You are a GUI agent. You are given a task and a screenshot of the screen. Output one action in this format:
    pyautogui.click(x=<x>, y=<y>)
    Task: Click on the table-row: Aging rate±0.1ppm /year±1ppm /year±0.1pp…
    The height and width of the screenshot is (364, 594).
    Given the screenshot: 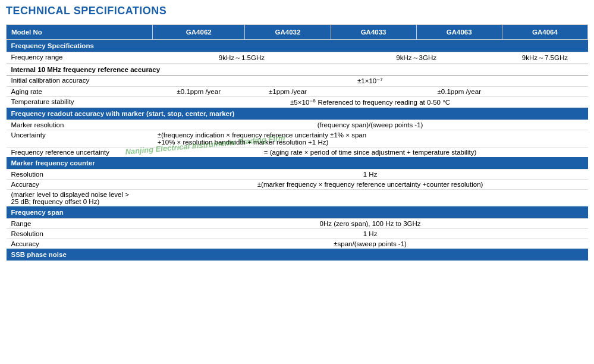 What is the action you would take?
    pyautogui.click(x=297, y=92)
    